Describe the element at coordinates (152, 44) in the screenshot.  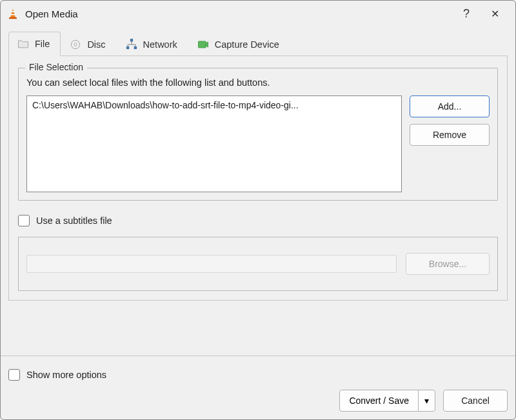
I see `tab-network: Network` at that location.